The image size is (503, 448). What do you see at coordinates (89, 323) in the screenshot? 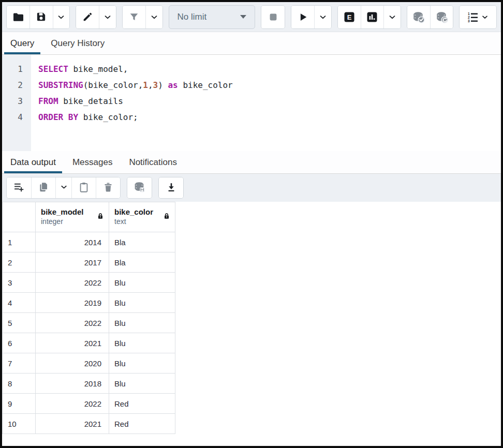
I see `table-row: 52022Blu` at bounding box center [89, 323].